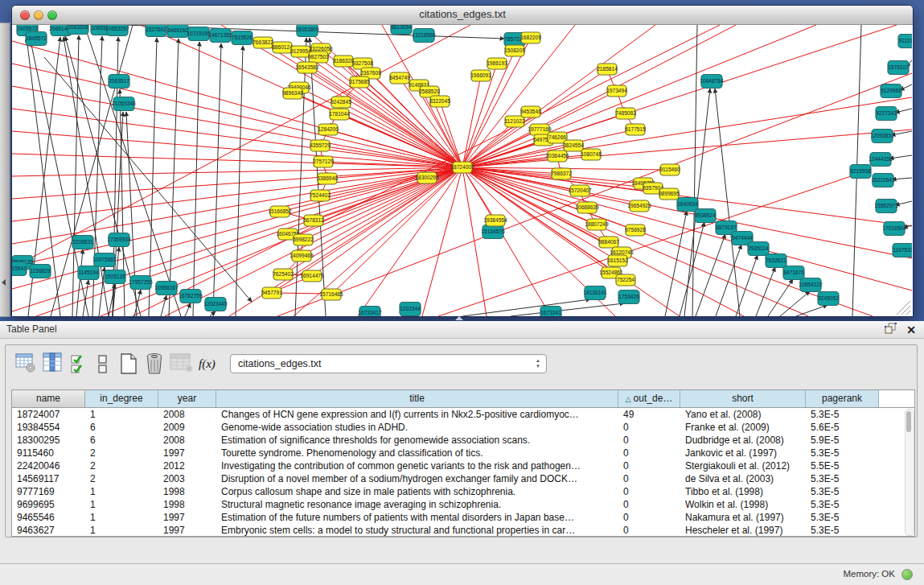 Image resolution: width=924 pixels, height=585 pixels. I want to click on table-cell: 2012, so click(187, 466).